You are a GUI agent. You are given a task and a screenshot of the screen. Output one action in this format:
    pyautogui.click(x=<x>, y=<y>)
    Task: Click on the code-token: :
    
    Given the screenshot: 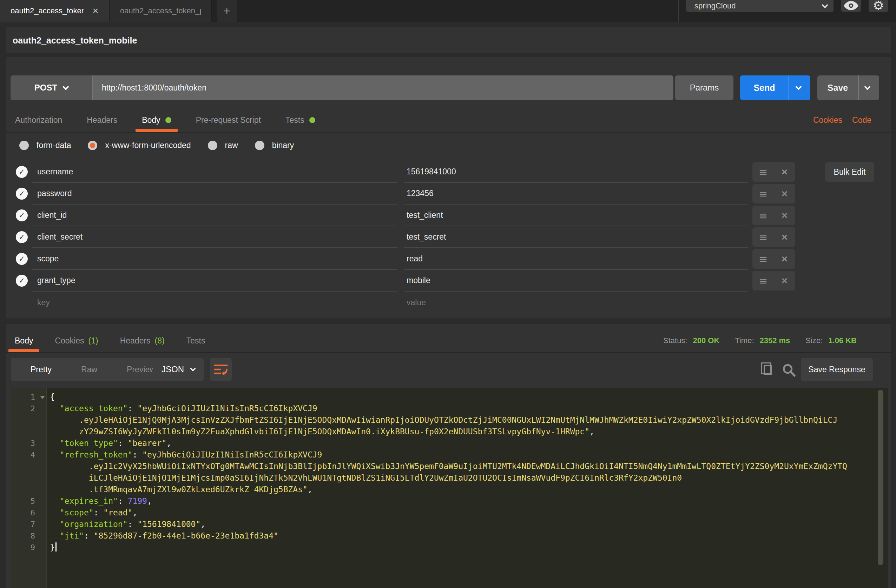 What is the action you would take?
    pyautogui.click(x=137, y=454)
    